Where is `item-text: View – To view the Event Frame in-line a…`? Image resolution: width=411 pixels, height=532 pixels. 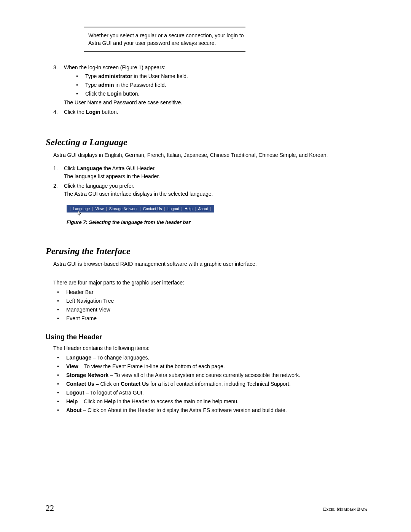 item-text: View – To view the Event Frame in-line a… is located at coordinates (145, 366).